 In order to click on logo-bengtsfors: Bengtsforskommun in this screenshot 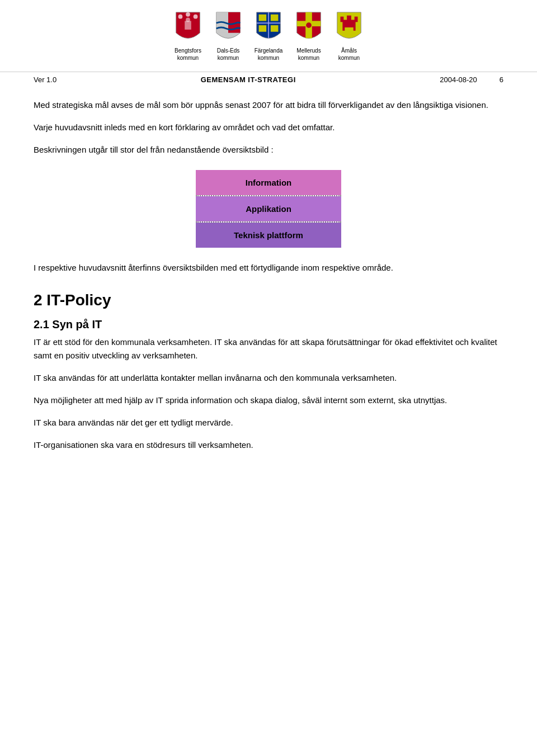, I will do `click(188, 36)`.